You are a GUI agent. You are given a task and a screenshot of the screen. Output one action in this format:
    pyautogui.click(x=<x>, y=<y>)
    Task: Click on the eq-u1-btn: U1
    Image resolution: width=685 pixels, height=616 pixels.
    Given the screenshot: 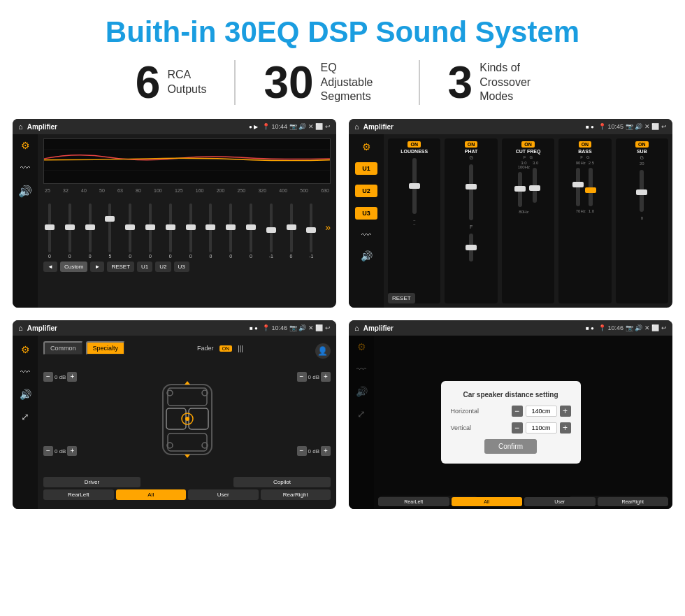 What is the action you would take?
    pyautogui.click(x=145, y=267)
    